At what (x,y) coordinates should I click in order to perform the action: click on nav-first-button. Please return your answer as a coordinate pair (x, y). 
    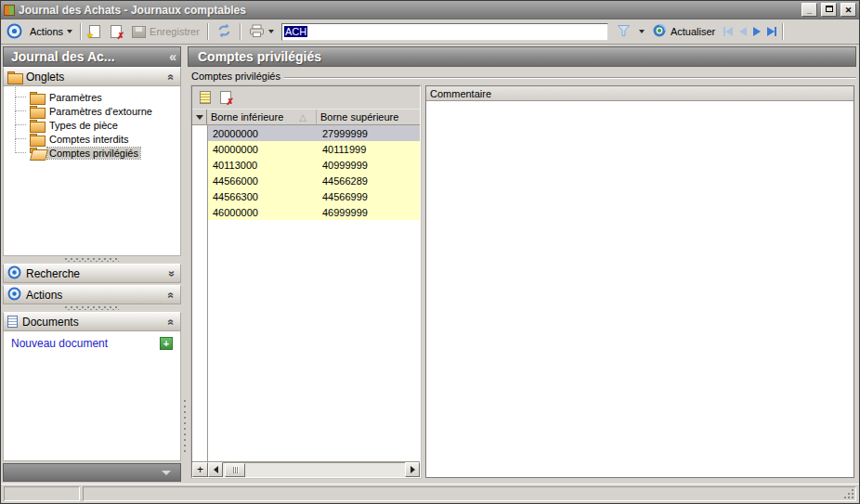
    Looking at the image, I should click on (728, 32).